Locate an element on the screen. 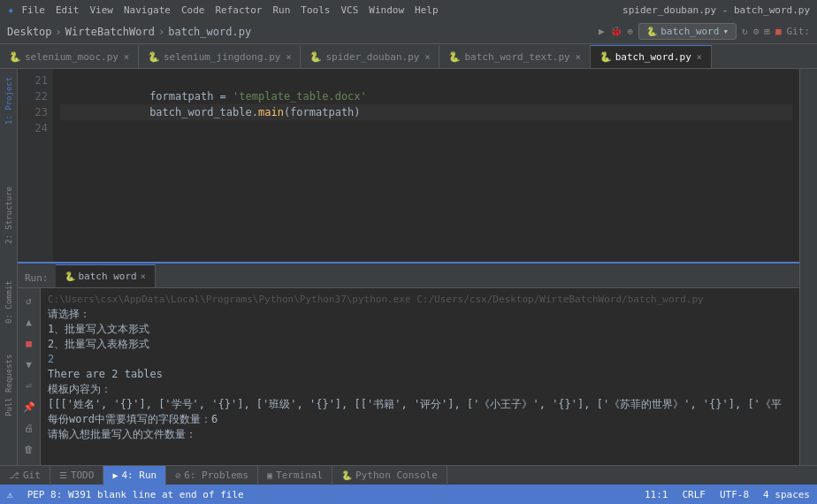 This screenshot has height=504, width=817. bottom-btn-terminal: ▣ Terminal is located at coordinates (295, 476).